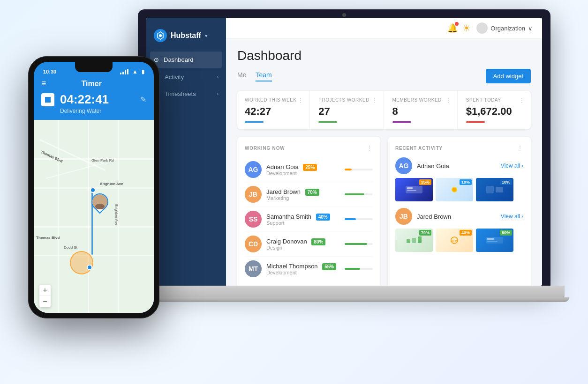 The width and height of the screenshot is (588, 384). What do you see at coordinates (52, 156) in the screenshot?
I see `street-label-1: Thomas Blvd` at bounding box center [52, 156].